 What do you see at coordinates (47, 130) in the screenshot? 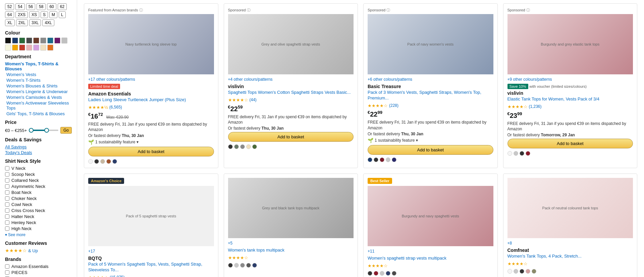
I see `price-slider-max` at bounding box center [47, 130].